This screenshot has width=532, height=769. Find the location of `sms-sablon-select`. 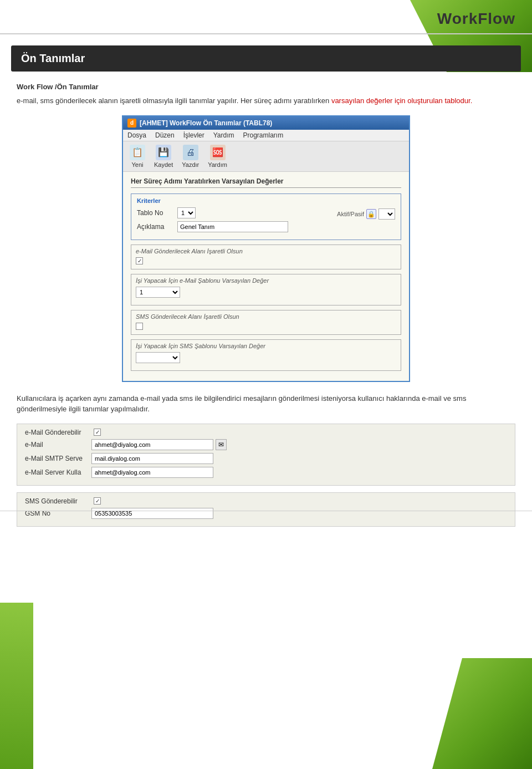

sms-sablon-select is located at coordinates (158, 358).